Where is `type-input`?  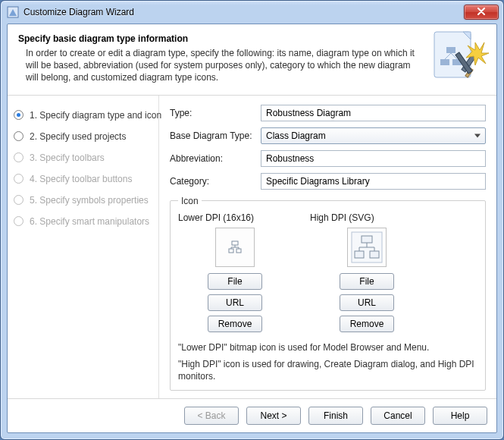
type-input is located at coordinates (373, 113).